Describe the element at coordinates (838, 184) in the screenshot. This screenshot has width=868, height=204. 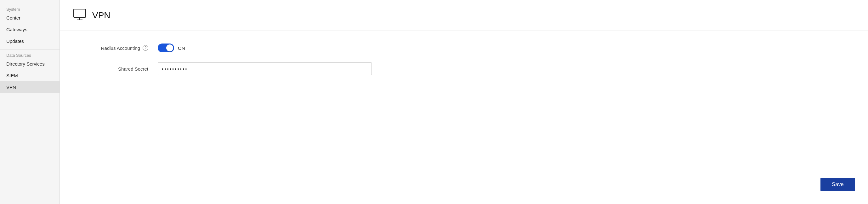
I see `save-button: Save` at that location.